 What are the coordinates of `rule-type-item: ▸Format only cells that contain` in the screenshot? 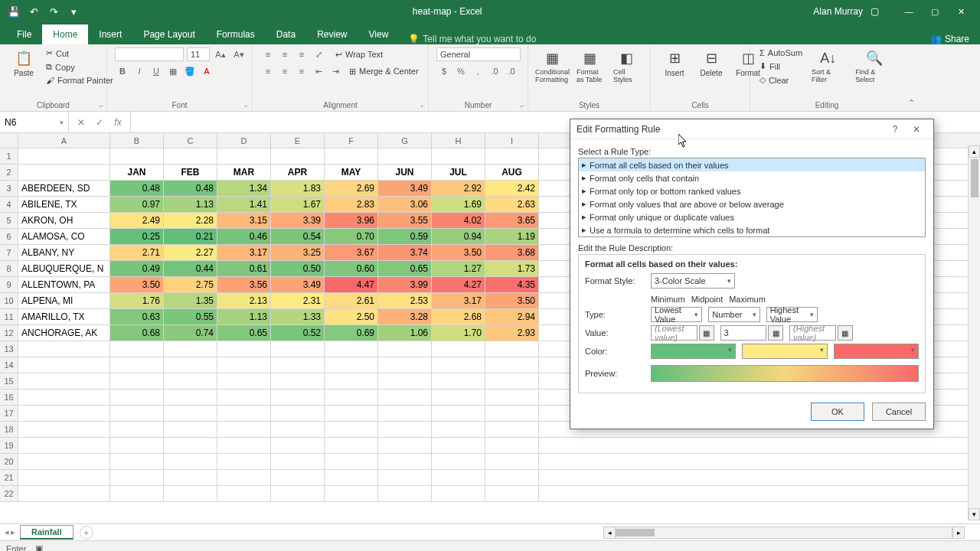 It's located at (752, 178).